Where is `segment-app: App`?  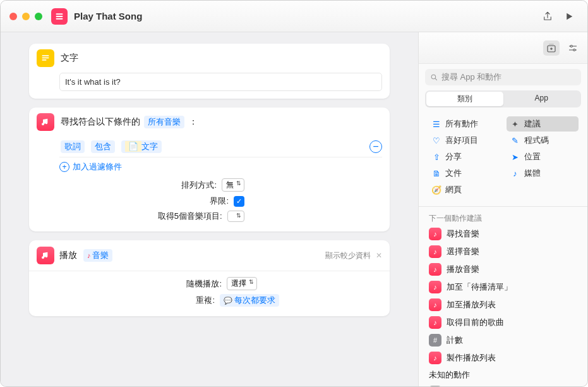 segment-app: App is located at coordinates (542, 99).